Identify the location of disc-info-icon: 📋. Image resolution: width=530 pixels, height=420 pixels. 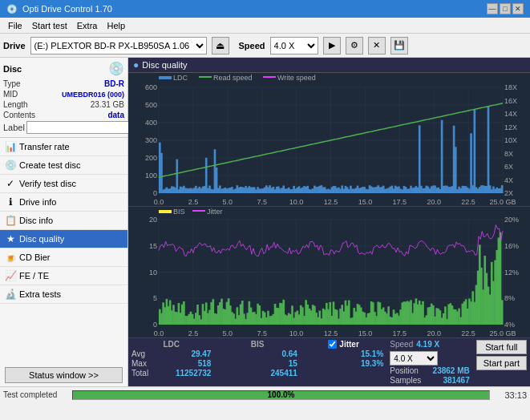
(10, 220).